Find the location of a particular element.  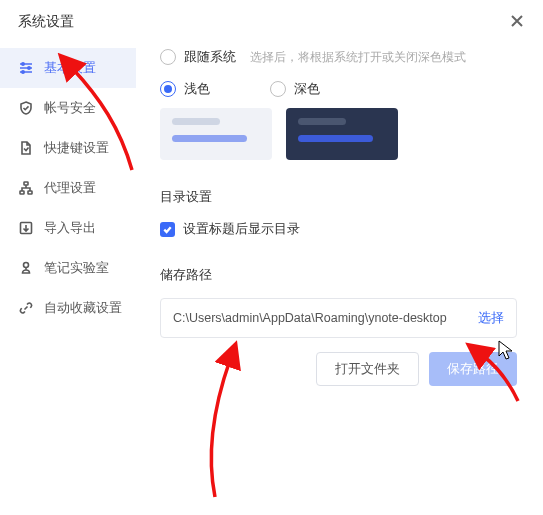

radio-follow-system: 跟随系统 is located at coordinates (198, 57).